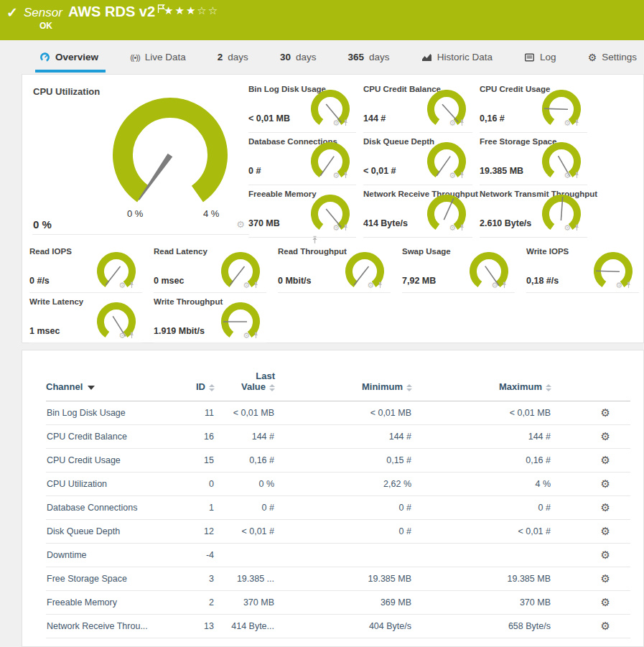 Image resolution: width=644 pixels, height=647 pixels. What do you see at coordinates (302, 106) in the screenshot?
I see `gauge-tile-bin-log-disk-usage: Bin Log Disk Usage< 0,01 MB⚙` at bounding box center [302, 106].